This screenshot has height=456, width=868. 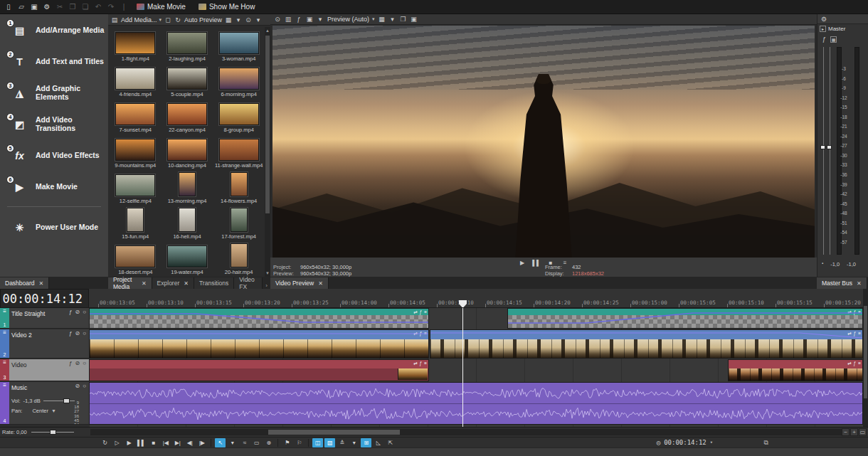 I want to click on previous-frame-button: ◀|, so click(x=189, y=442).